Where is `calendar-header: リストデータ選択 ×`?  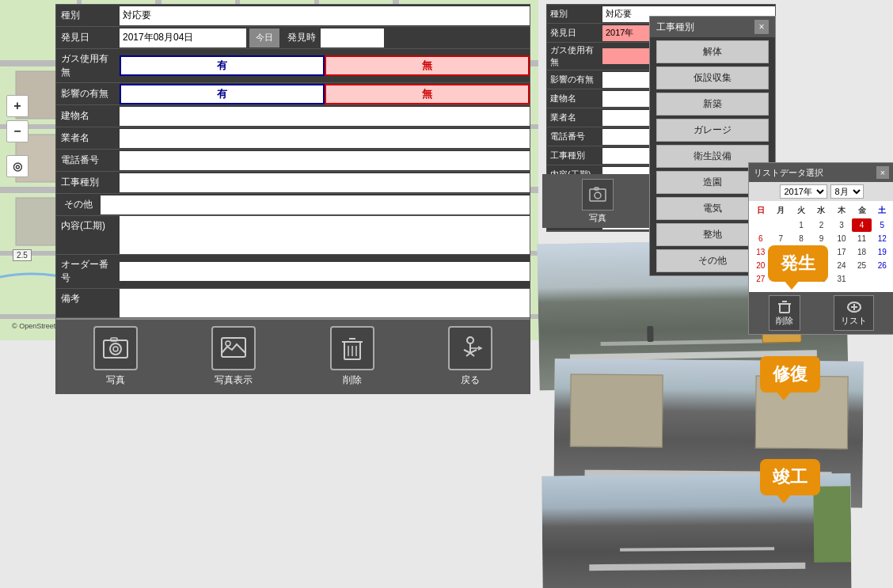 calendar-header: リストデータ選択 × is located at coordinates (821, 173).